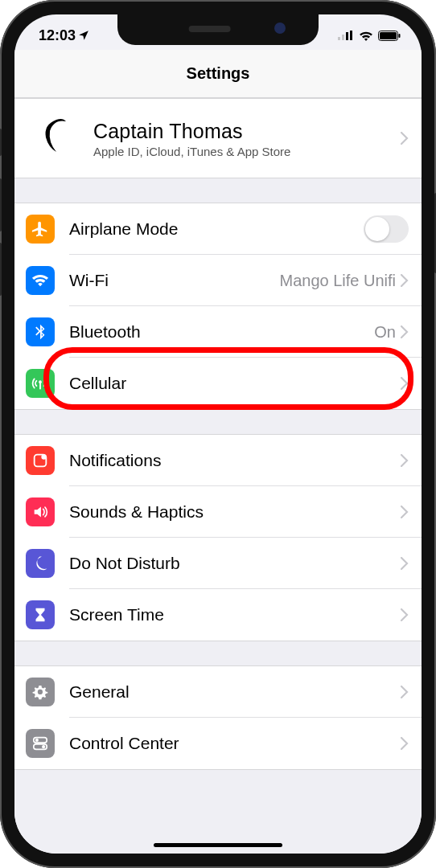 This screenshot has height=868, width=436. I want to click on dnd-row: Do Not Disturb, so click(218, 563).